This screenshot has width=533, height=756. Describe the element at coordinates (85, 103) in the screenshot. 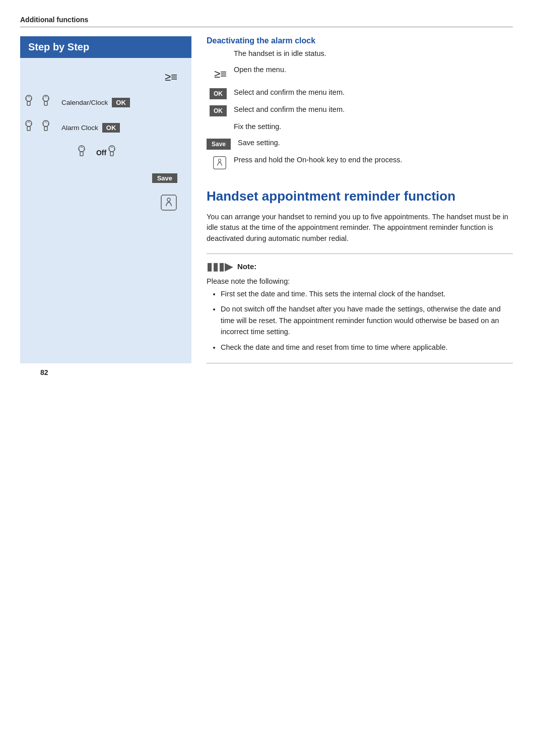

I see `calendar-clock-label: Calendar/Clock` at that location.